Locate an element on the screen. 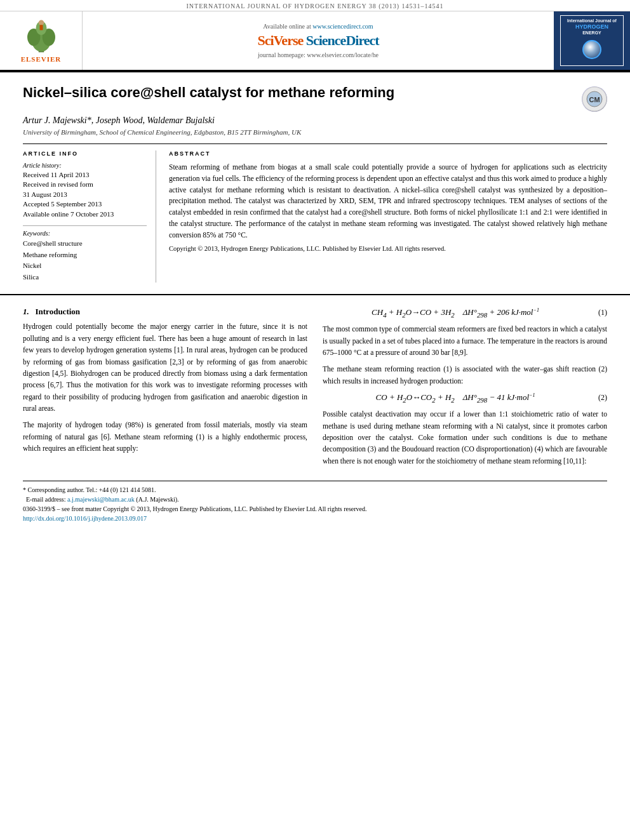 The height and width of the screenshot is (840, 630). journal-name-volume: INTERNATIONAL JOURNAL OF HYDROGEN ENERGY… is located at coordinates (315, 6).